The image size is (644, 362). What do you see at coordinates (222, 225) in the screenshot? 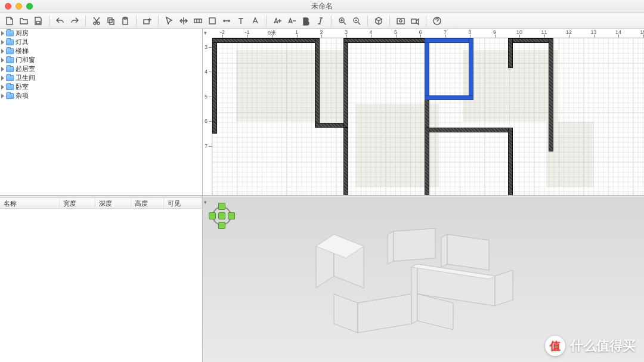
I see `nav-down-button` at bounding box center [222, 225].